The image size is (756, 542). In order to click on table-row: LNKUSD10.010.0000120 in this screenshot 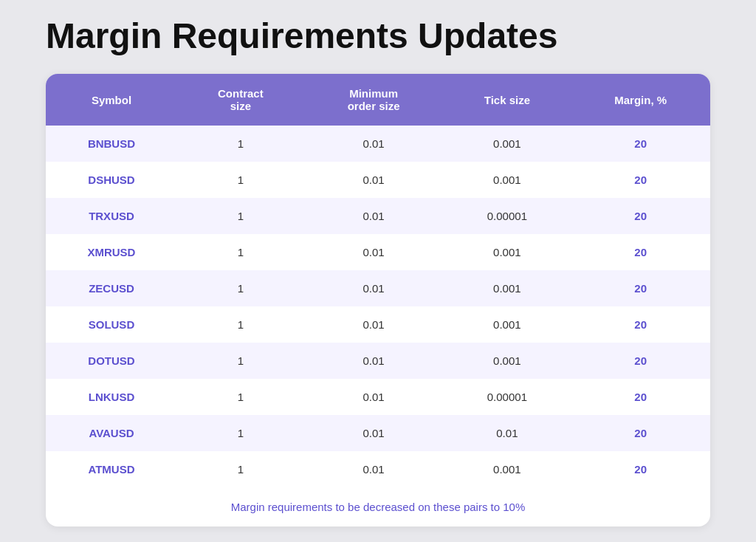, I will do `click(378, 397)`.